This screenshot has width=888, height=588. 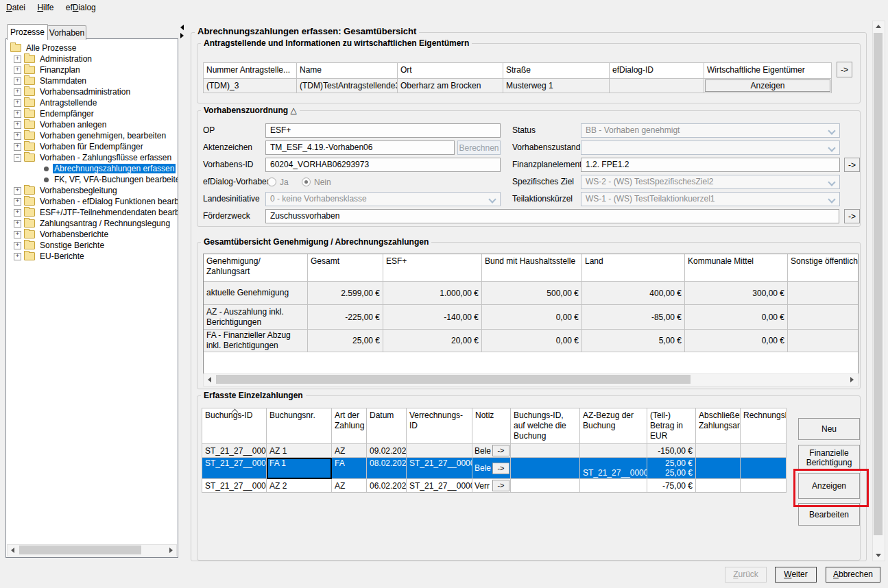 I want to click on col-name: Name, so click(x=347, y=71).